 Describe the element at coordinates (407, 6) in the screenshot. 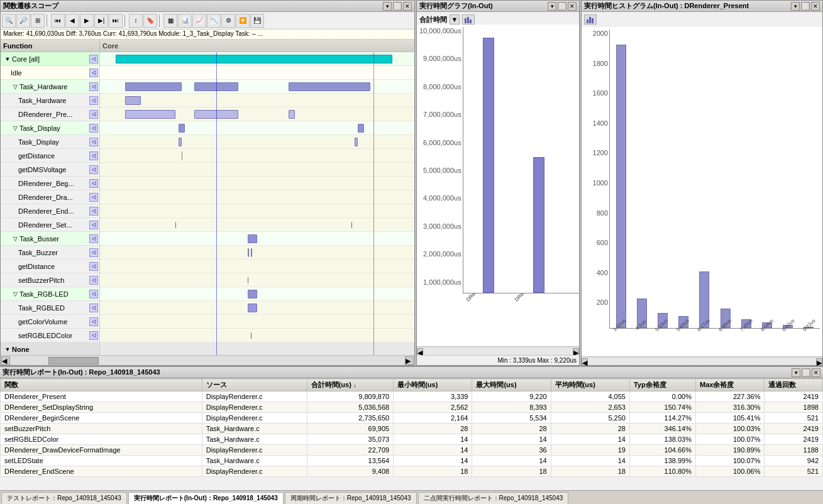

I see `close-button: ✕` at that location.